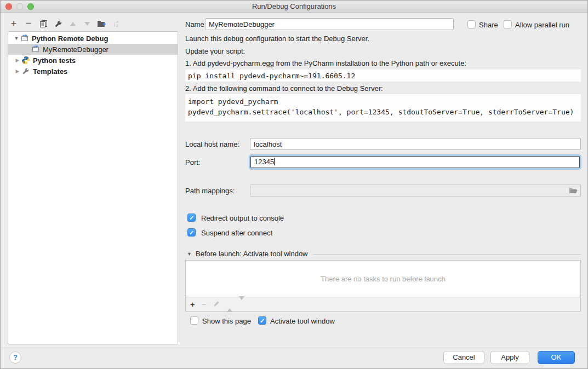 The width and height of the screenshot is (588, 369). Describe the element at coordinates (383, 112) in the screenshot. I see `code-line: pydevd_pycharm.settrace('localhost', por…` at that location.